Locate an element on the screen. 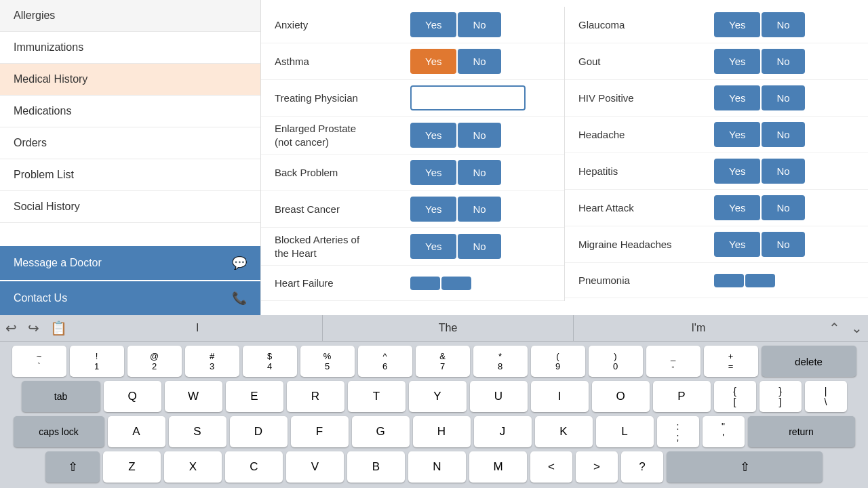 Image resolution: width=868 pixels, height=488 pixels. key-v: V is located at coordinates (315, 467).